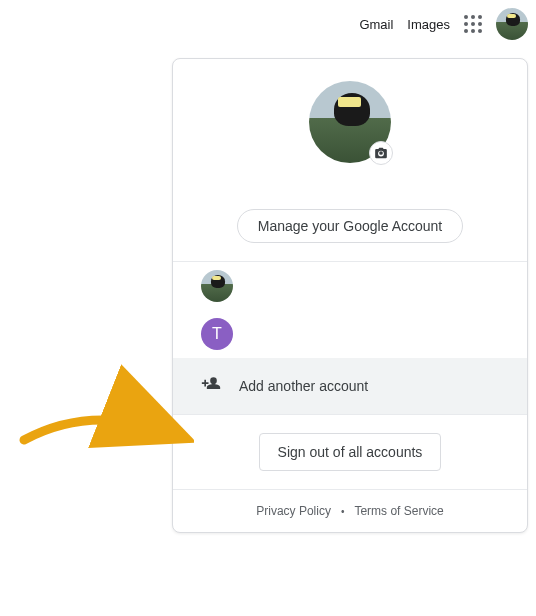 This screenshot has width=536, height=616. What do you see at coordinates (473, 24) in the screenshot?
I see `apps-grid-icon` at bounding box center [473, 24].